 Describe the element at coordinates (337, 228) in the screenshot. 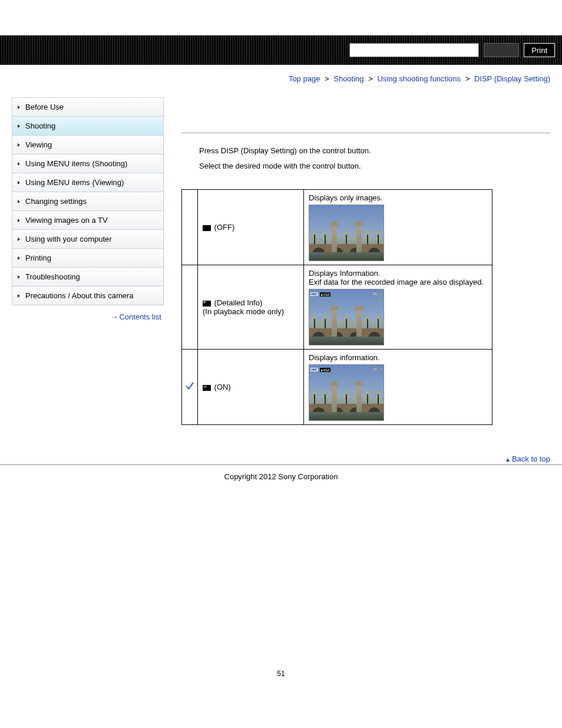

I see `table-row: (OFF)Displays only images.` at that location.